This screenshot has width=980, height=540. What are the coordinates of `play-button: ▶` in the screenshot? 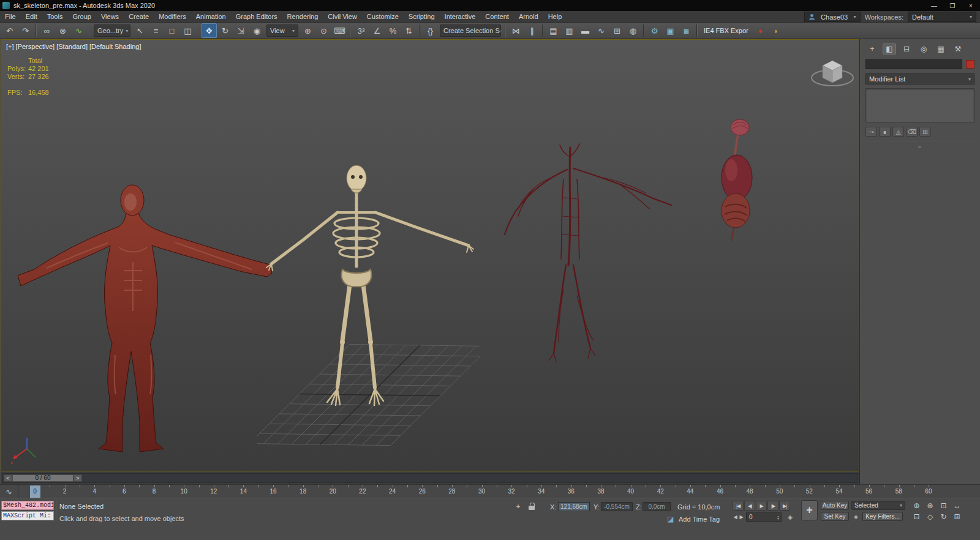 It's located at (761, 506).